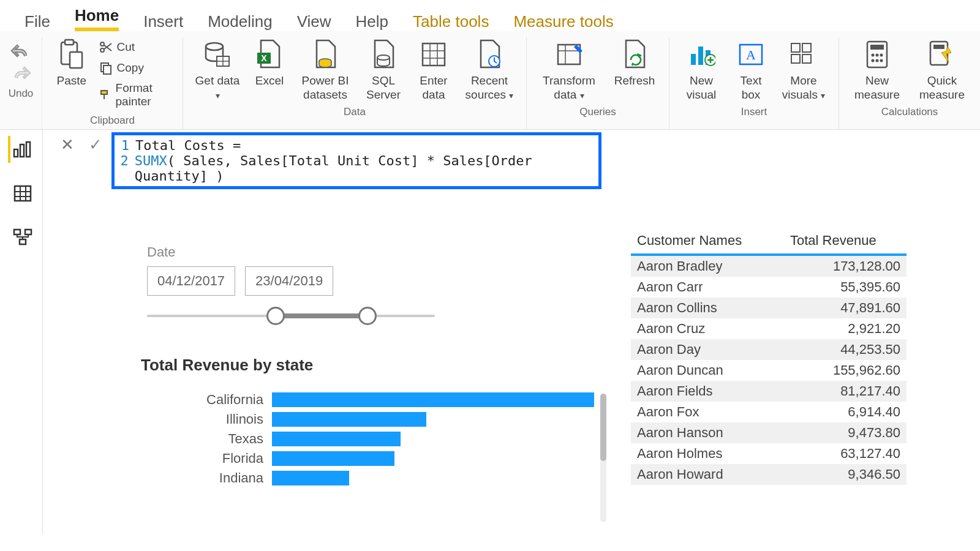 This screenshot has width=980, height=551. I want to click on quick-measure-button: Quick measure, so click(942, 70).